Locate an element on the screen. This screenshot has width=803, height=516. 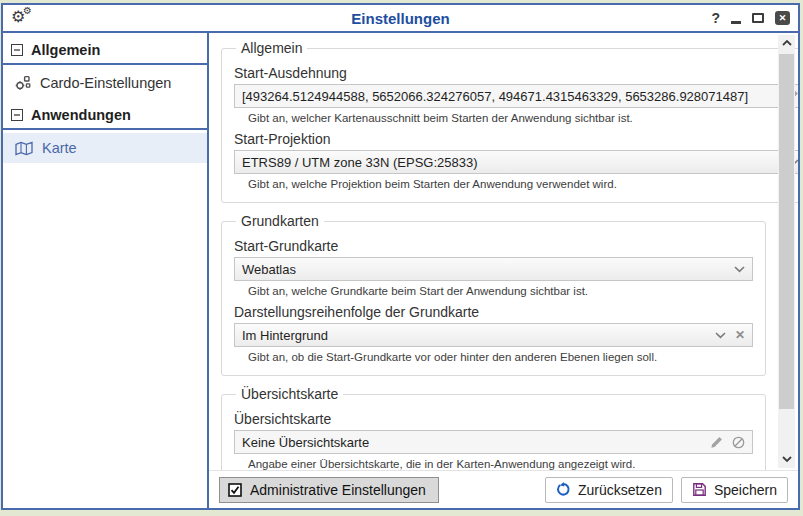
sidebar-item-cardo-einstellungen: Cardo-Einstellungen is located at coordinates (105, 83).